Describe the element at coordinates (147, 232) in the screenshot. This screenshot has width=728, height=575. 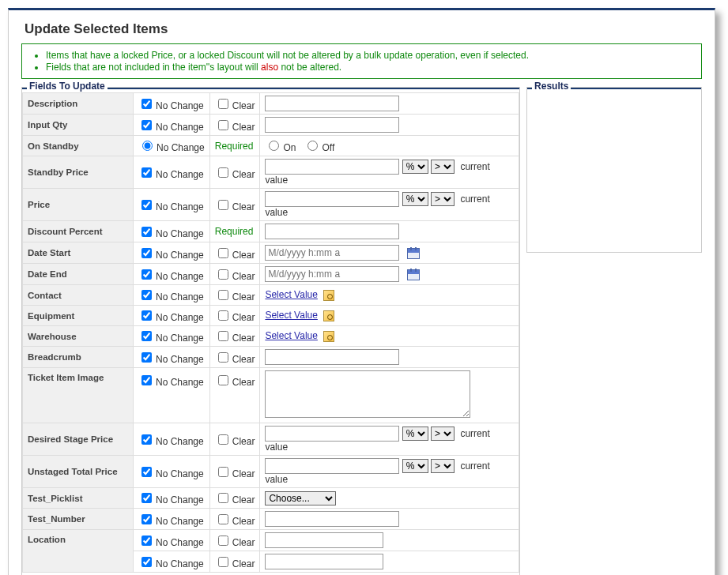
I see `nochange-discount-percent` at that location.